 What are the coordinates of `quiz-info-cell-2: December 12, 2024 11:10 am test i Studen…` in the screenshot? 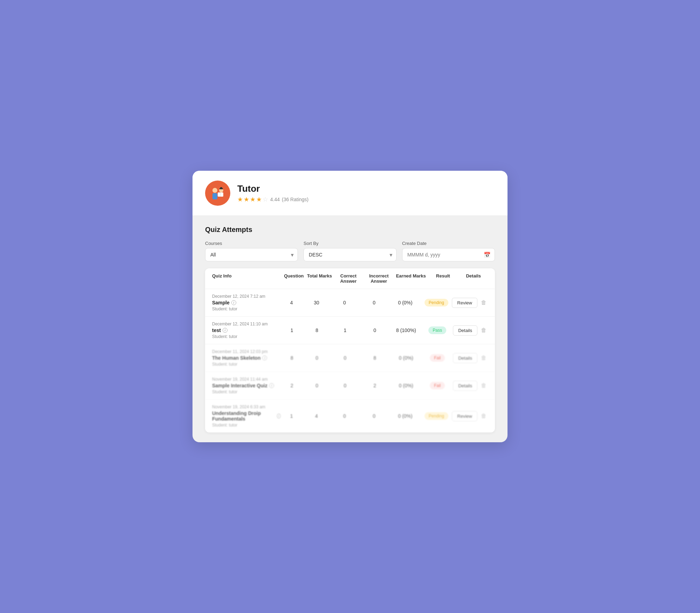 It's located at (246, 330).